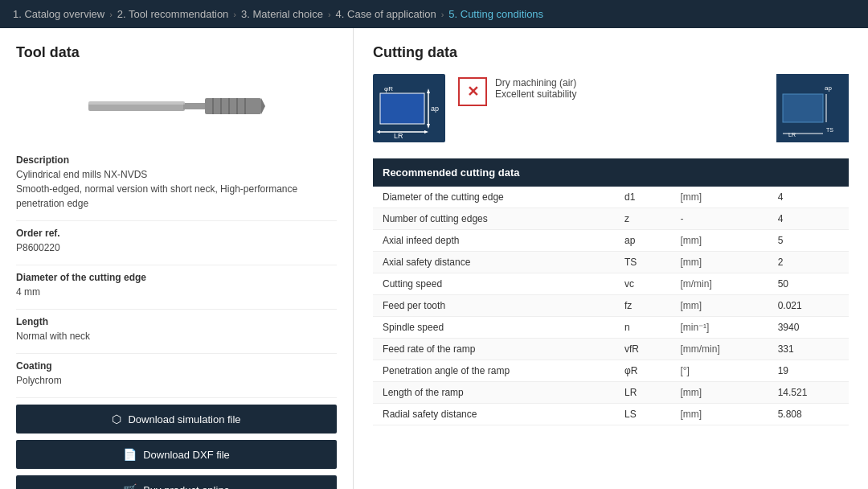 The image size is (868, 489). I want to click on table-row: Cutting speed vc [m/min] 50, so click(611, 285).